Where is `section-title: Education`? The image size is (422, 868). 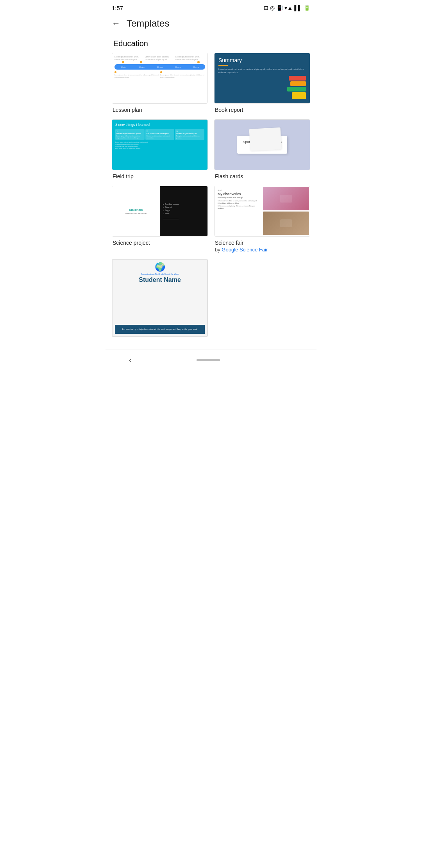
section-title: Education is located at coordinates (211, 43).